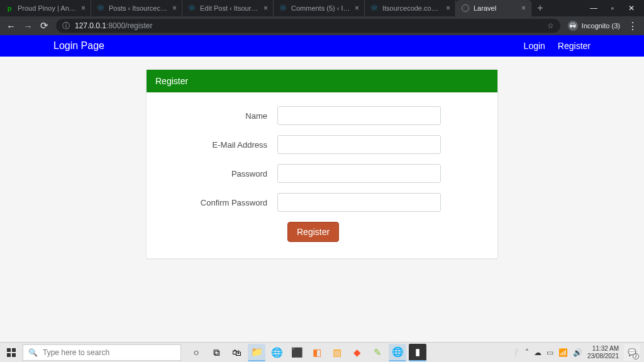 This screenshot has width=644, height=362. Describe the element at coordinates (540, 8) in the screenshot. I see `new-tab-button: +` at that location.